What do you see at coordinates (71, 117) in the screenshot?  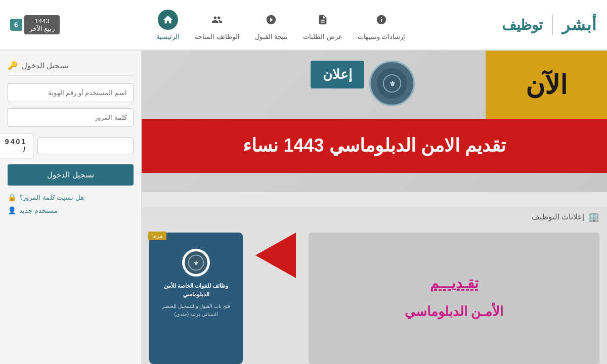 I see `password-input` at bounding box center [71, 117].